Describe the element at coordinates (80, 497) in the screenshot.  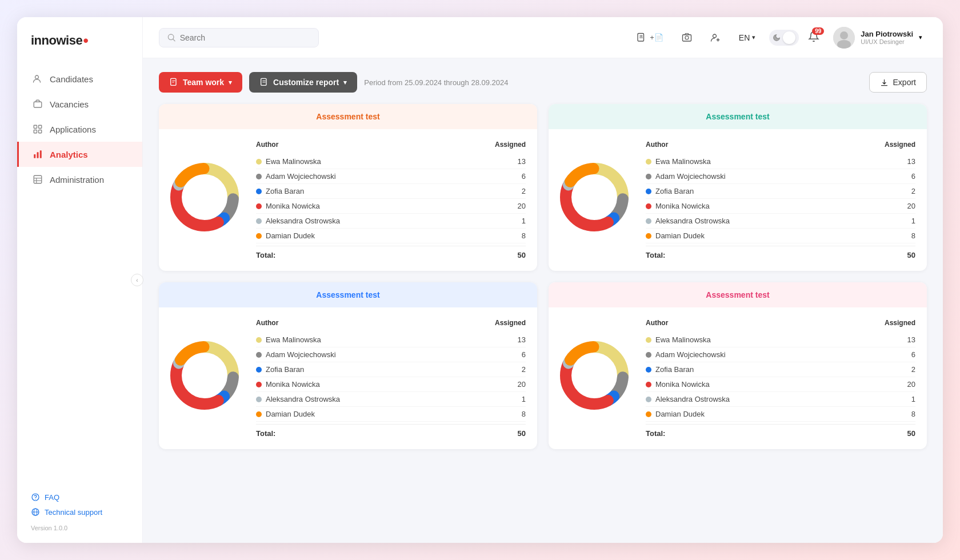
I see `footer-link-faq: FAQ` at that location.